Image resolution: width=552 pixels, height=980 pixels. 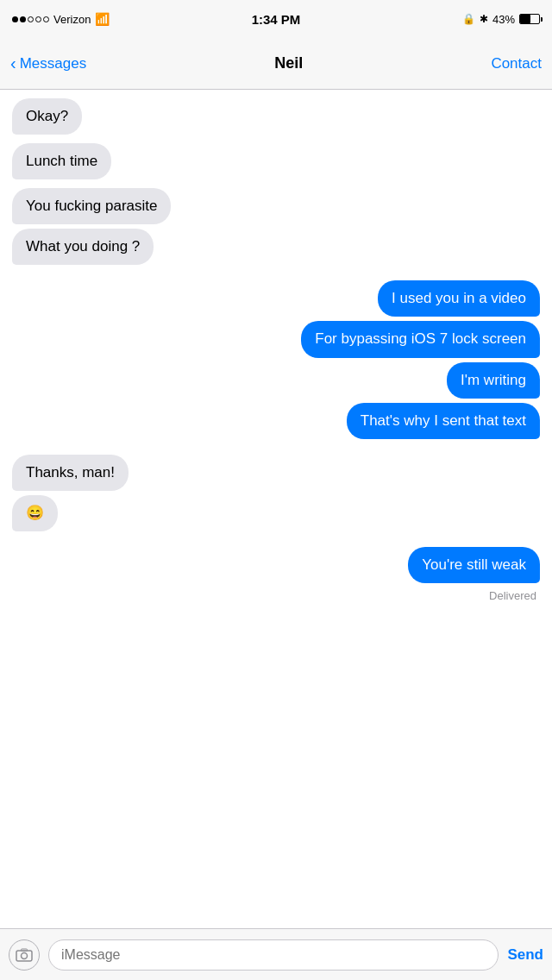 I want to click on nav-title: Neil, so click(x=288, y=64).